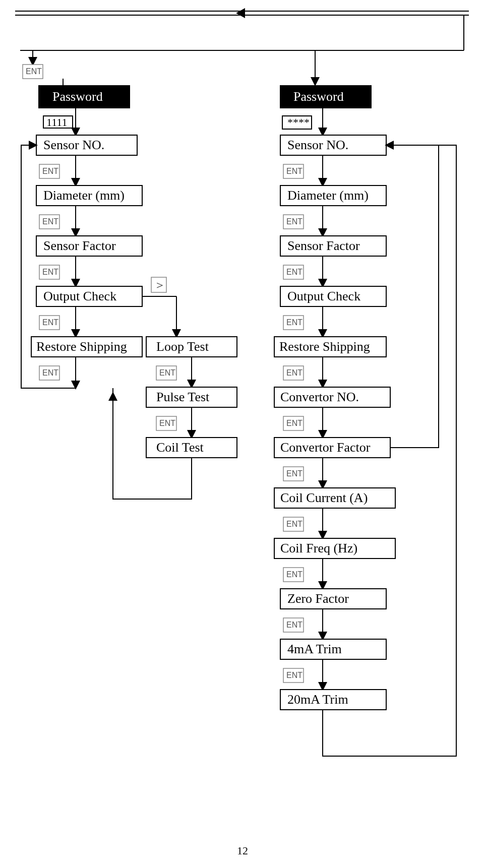 The width and height of the screenshot is (484, 868). What do you see at coordinates (80, 296) in the screenshot?
I see `step-left-3-text: Output Check` at bounding box center [80, 296].